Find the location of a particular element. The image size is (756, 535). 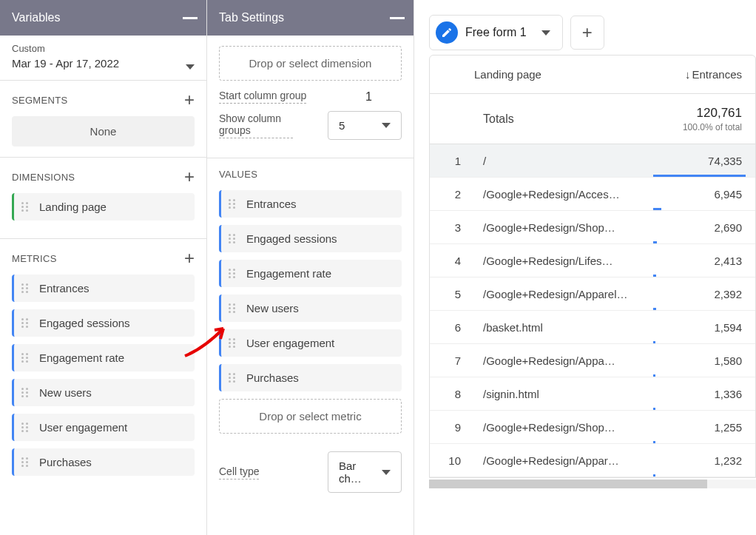

chip-label: Purchases is located at coordinates (65, 462).